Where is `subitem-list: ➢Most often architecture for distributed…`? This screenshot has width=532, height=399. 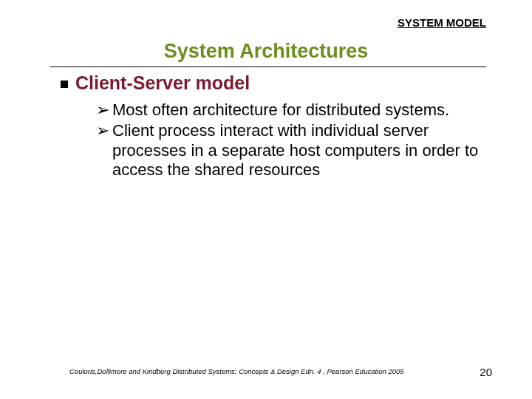
subitem-list: ➢Most often architecture for distributed… is located at coordinates (288, 141).